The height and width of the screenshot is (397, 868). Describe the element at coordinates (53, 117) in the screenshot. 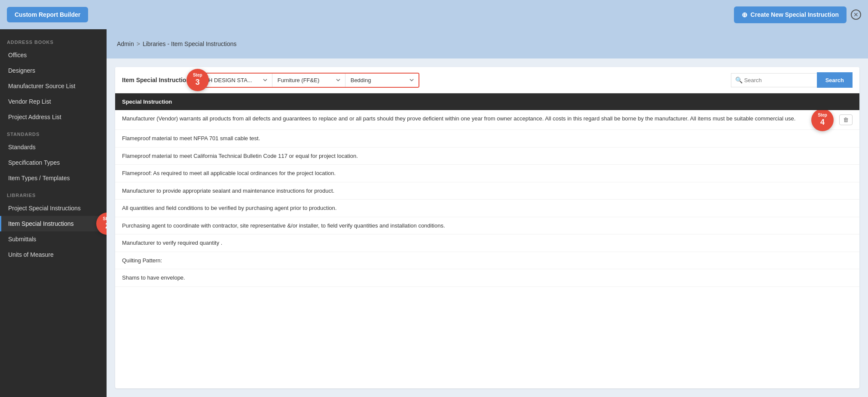

I see `sidebar-item-project-address-list: Project Address List` at that location.